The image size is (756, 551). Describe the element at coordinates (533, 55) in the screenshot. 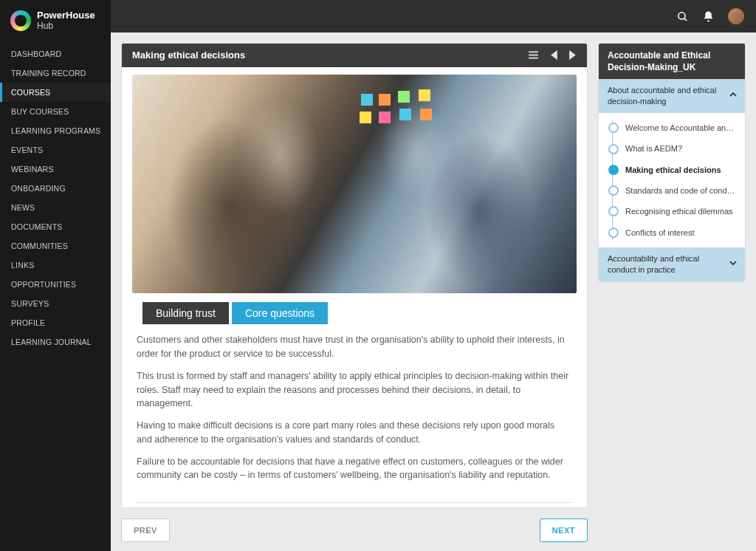

I see `menu-icon` at that location.